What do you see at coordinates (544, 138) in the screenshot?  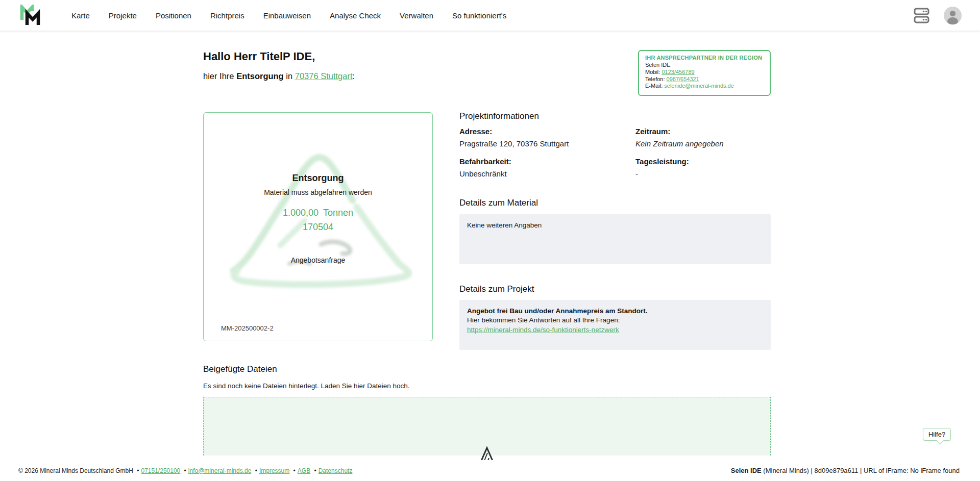 I see `field-adresse: Adresse: Pragstraße 120, 70376 Stuttgart` at bounding box center [544, 138].